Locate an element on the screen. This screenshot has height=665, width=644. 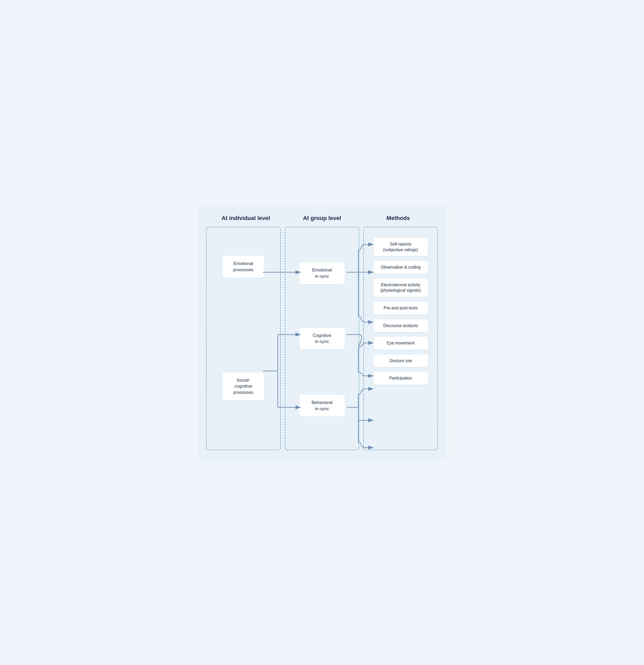
box-self-reports: Self-reports(subjective ratings) is located at coordinates (401, 247).